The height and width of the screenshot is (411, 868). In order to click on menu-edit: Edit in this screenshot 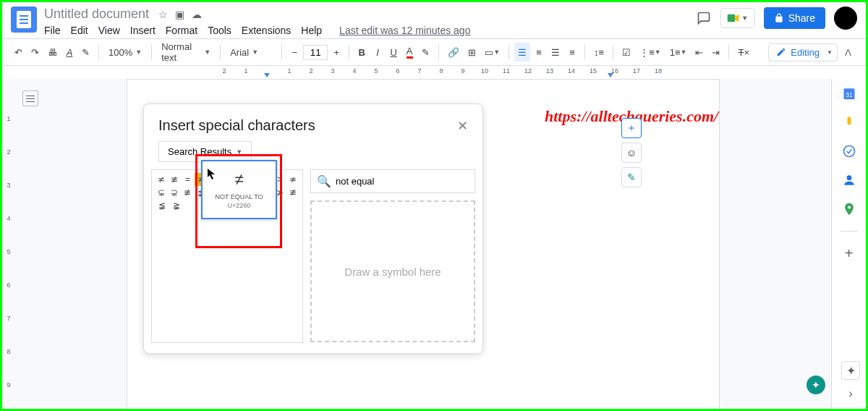, I will do `click(80, 30)`.